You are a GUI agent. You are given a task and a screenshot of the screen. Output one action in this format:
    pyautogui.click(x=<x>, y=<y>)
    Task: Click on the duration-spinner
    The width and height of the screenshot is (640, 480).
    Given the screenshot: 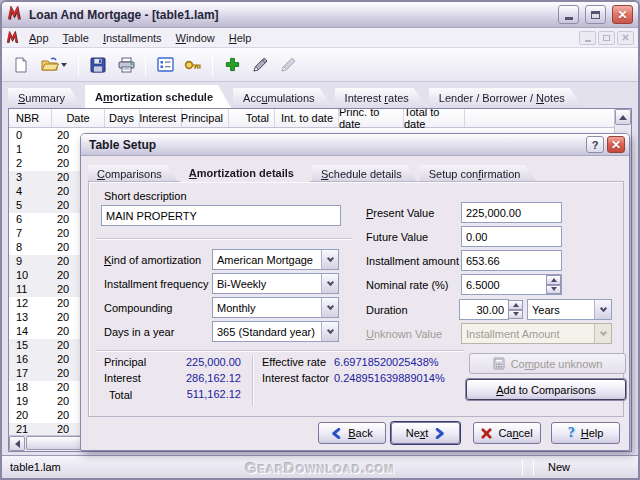 What is the action you would take?
    pyautogui.click(x=516, y=310)
    